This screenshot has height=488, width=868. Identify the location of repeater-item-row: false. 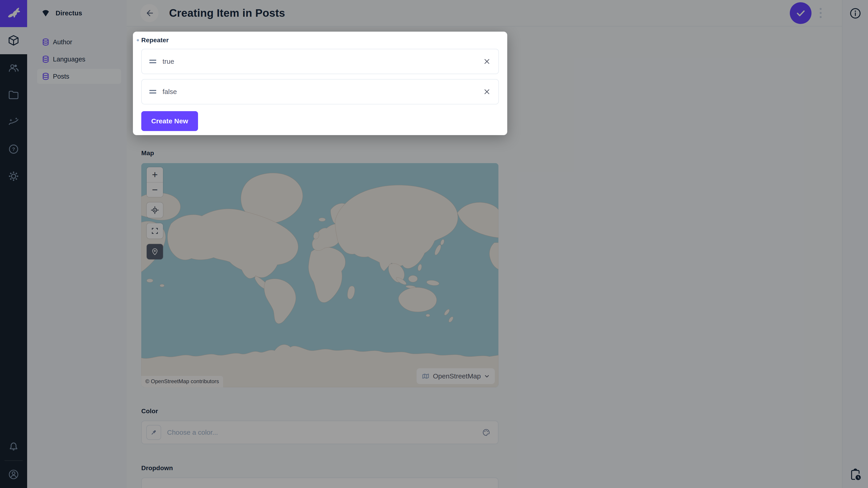
(320, 92).